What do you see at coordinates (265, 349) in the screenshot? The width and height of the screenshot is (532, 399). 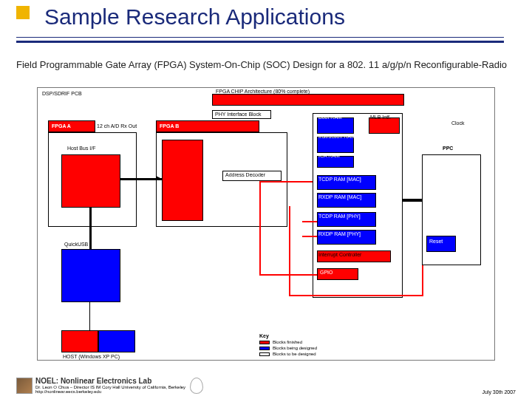 I see `legend-swatch-blue` at bounding box center [265, 349].